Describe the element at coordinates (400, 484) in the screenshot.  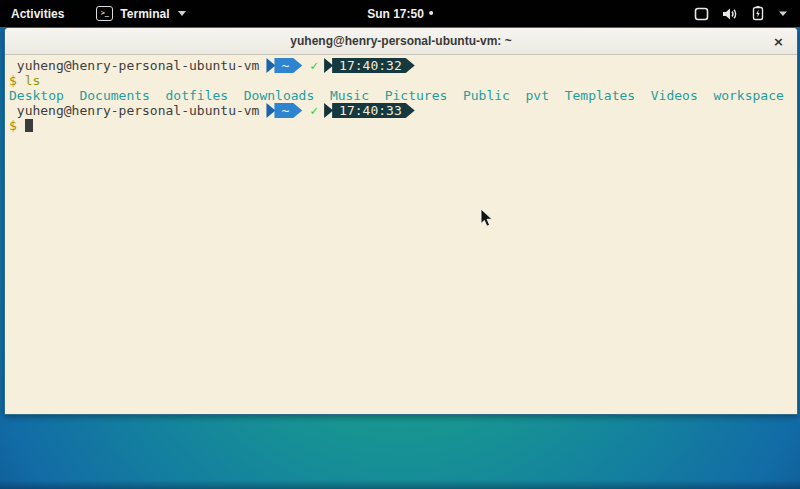
I see `desktop-bottom-shade` at that location.